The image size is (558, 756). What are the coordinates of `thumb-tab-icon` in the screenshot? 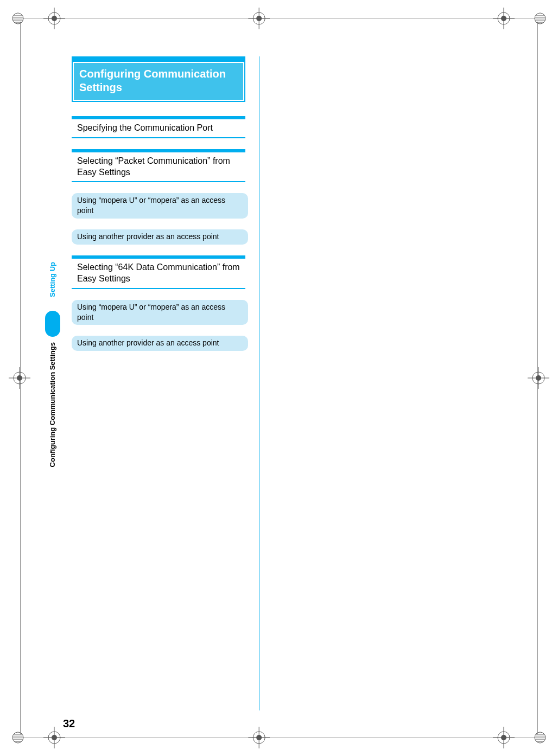 It's located at (53, 324).